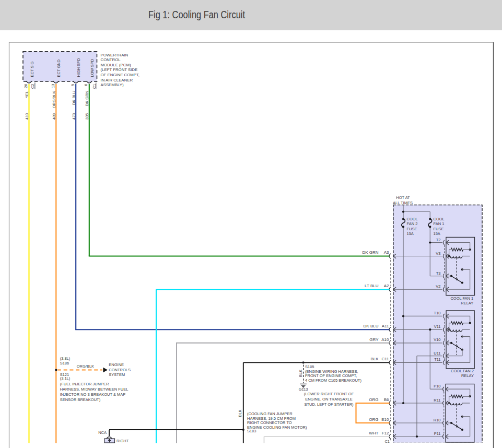 This screenshot has width=502, height=448. I want to click on svg-text: WHT, so click(373, 433).